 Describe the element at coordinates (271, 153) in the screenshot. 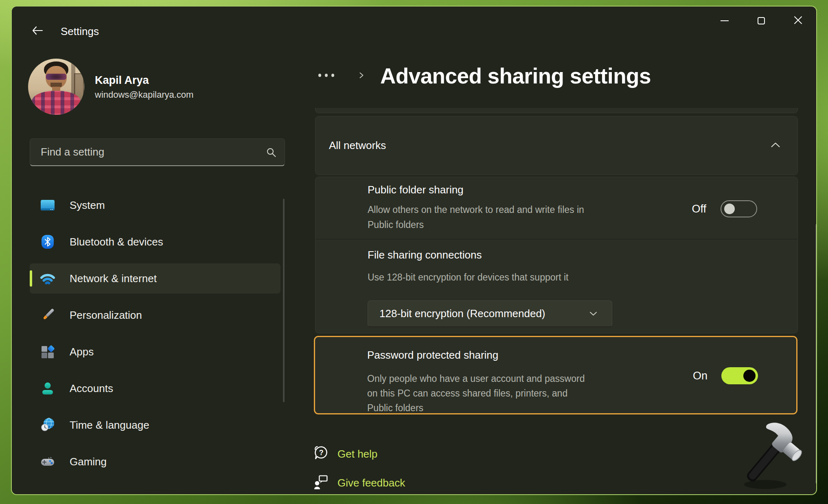

I see `search-icon` at that location.